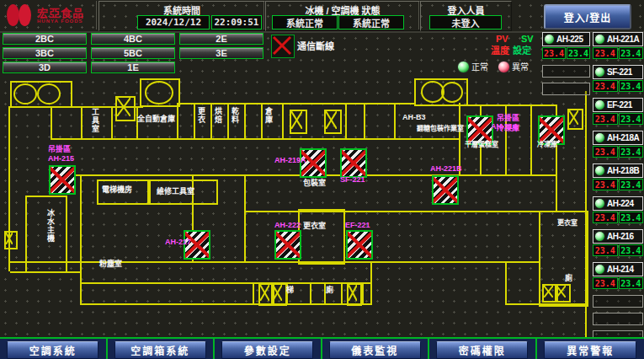  What do you see at coordinates (283, 46) in the screenshot?
I see `comm-loss-icon` at bounding box center [283, 46].